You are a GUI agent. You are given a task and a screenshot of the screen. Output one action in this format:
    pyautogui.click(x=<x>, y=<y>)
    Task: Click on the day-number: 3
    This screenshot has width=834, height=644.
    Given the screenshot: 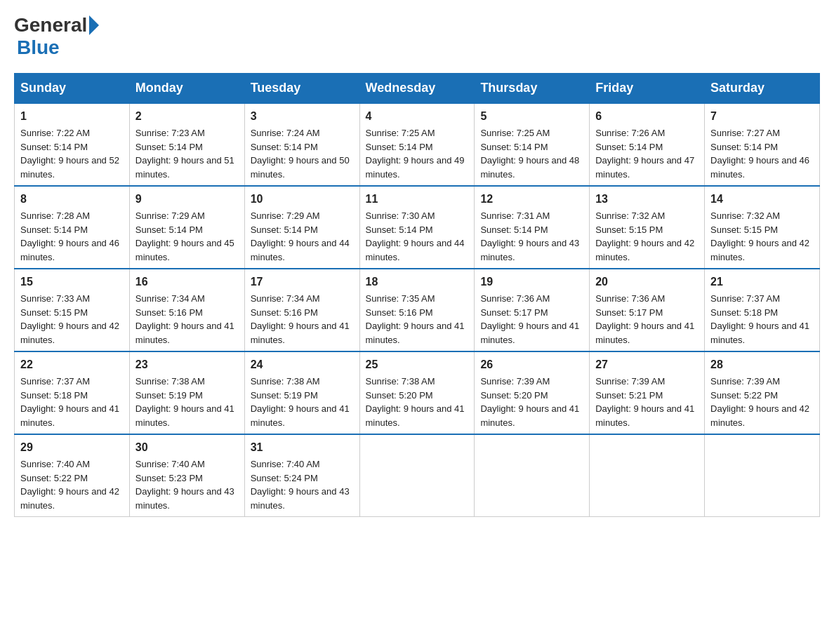 What is the action you would take?
    pyautogui.click(x=302, y=116)
    